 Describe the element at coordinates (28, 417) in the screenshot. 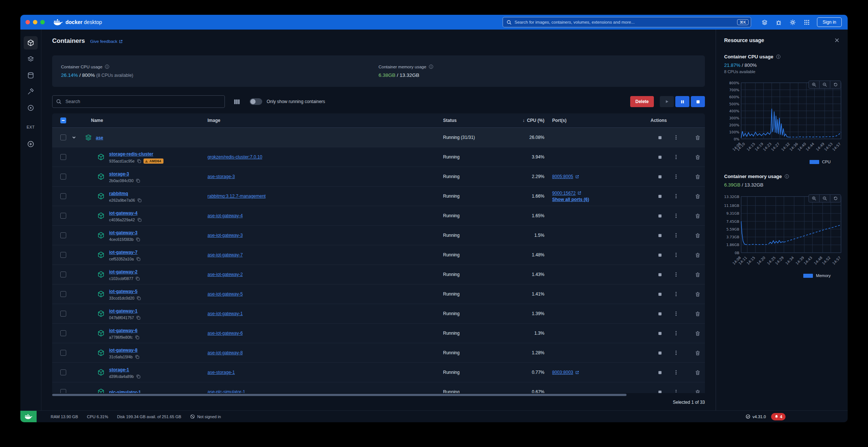

I see `engine-status-whale` at that location.